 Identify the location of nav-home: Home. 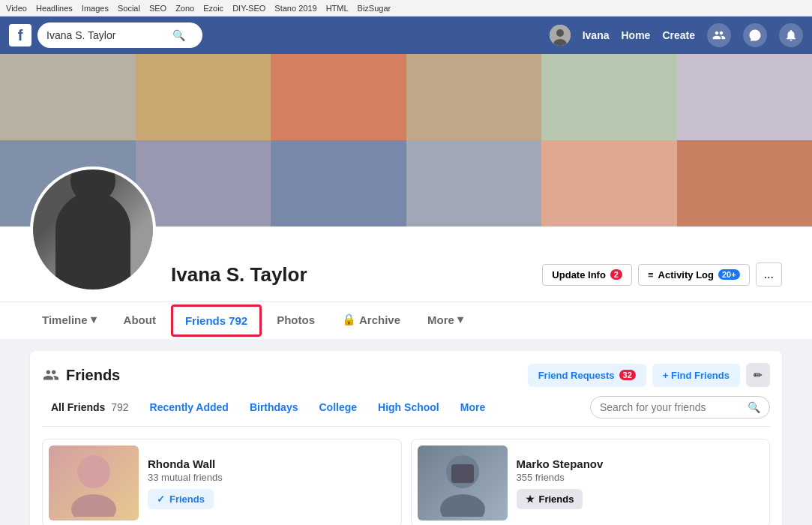
(636, 35).